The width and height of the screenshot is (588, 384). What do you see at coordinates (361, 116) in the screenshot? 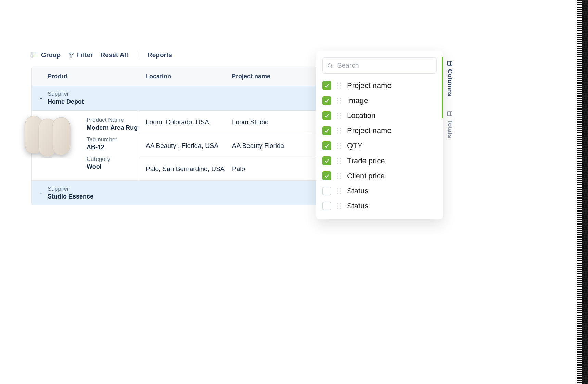
I see `column-label: Location` at bounding box center [361, 116].